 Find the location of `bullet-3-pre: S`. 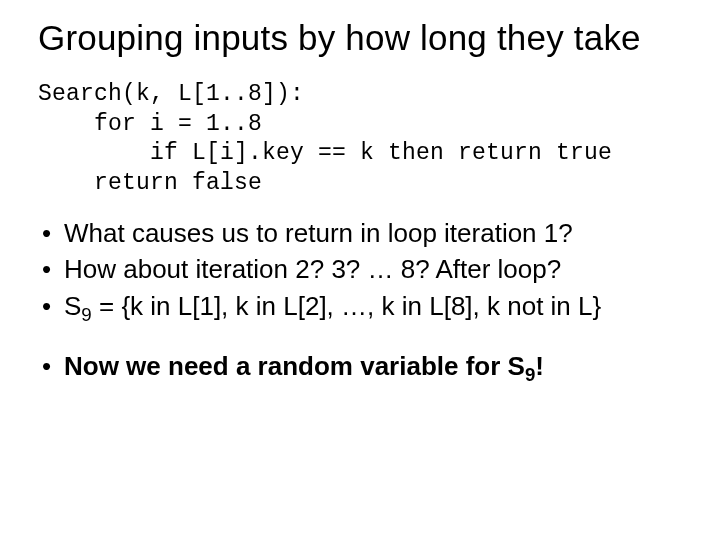

bullet-3-pre: S is located at coordinates (72, 306).